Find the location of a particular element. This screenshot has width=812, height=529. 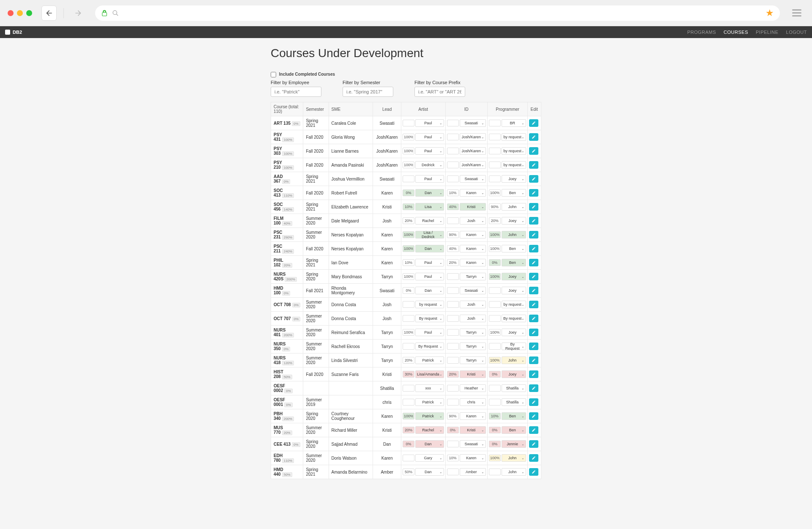

window-close-icon is located at coordinates (11, 13).